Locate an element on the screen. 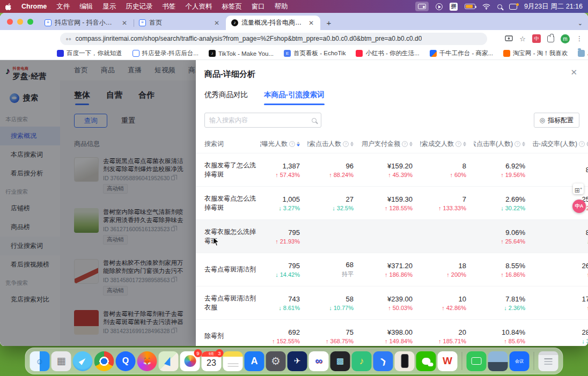  table-row: 除霉剂692↑ 152.55%75↑ 368.75%¥398.00↑ 149.8… is located at coordinates (392, 333).